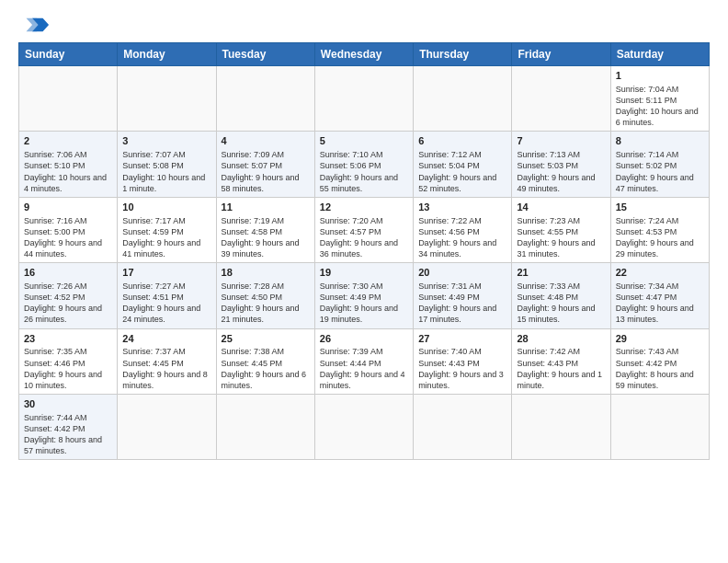 Image resolution: width=728 pixels, height=563 pixels. Describe the element at coordinates (68, 361) in the screenshot. I see `calendar-cell: 23Sunrise: 7:35 AM Sunset: 4:46 PM Dayli…` at that location.